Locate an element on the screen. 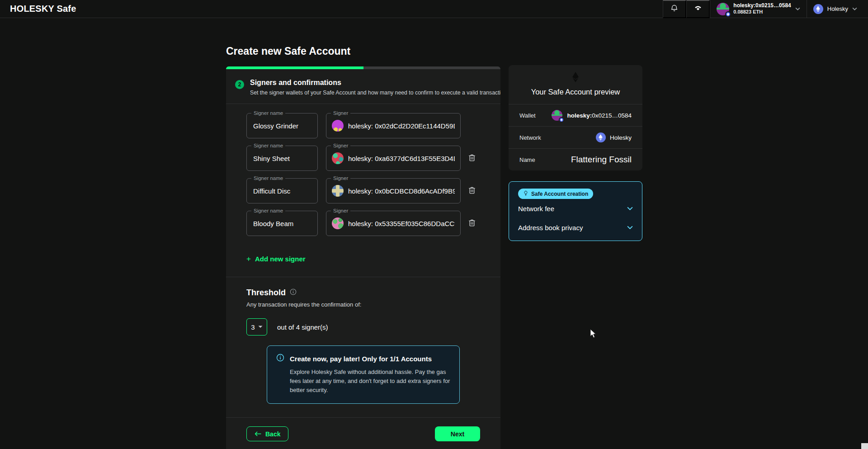  mouse-cursor-icon is located at coordinates (593, 335).